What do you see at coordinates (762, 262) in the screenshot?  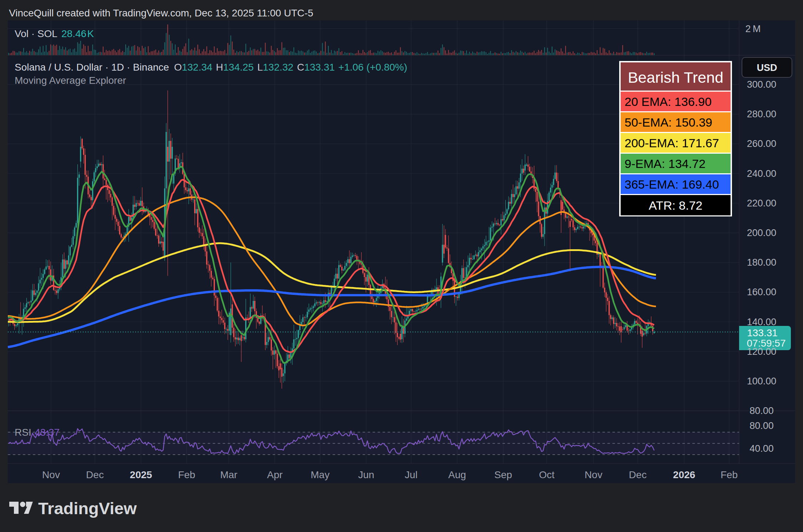 I see `svg-text: 180.00` at bounding box center [762, 262].